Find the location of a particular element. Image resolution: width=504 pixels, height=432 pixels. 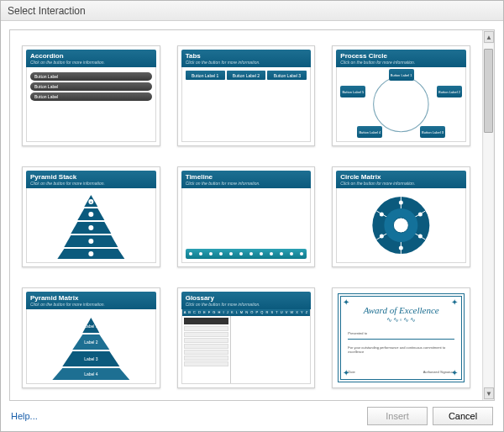

certificate-title: Award of Excellence is located at coordinates (402, 310).